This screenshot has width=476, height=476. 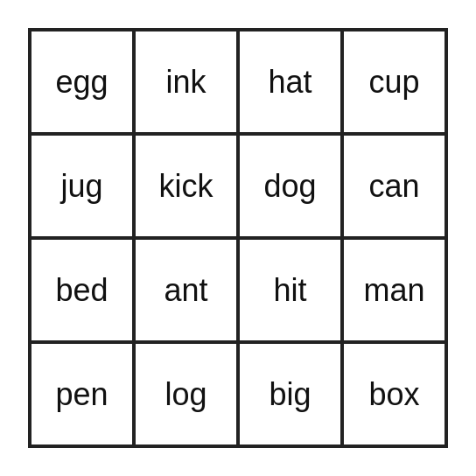 What do you see at coordinates (186, 394) in the screenshot?
I see `grid-cell-log: log` at bounding box center [186, 394].